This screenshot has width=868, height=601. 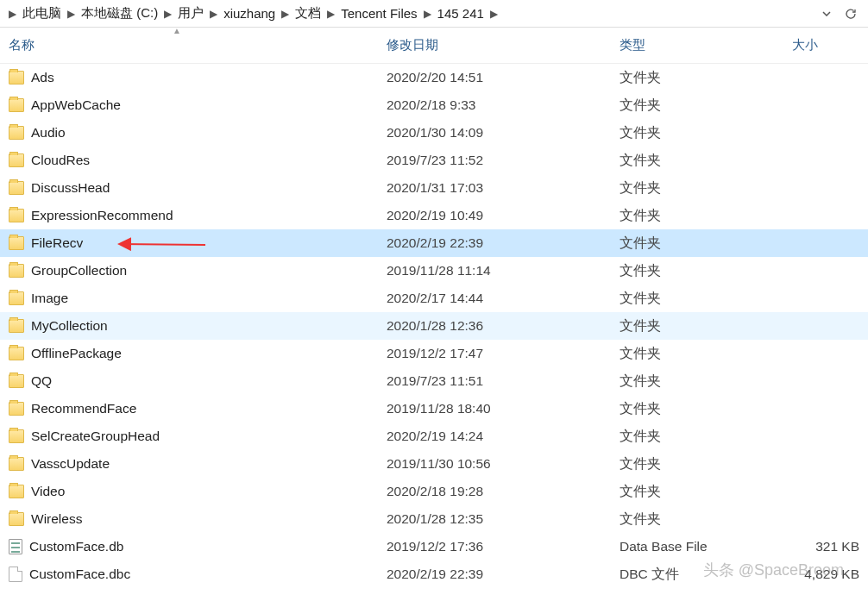 What do you see at coordinates (496, 381) in the screenshot?
I see `cell-date: 2019/7/23 11:51` at bounding box center [496, 381].